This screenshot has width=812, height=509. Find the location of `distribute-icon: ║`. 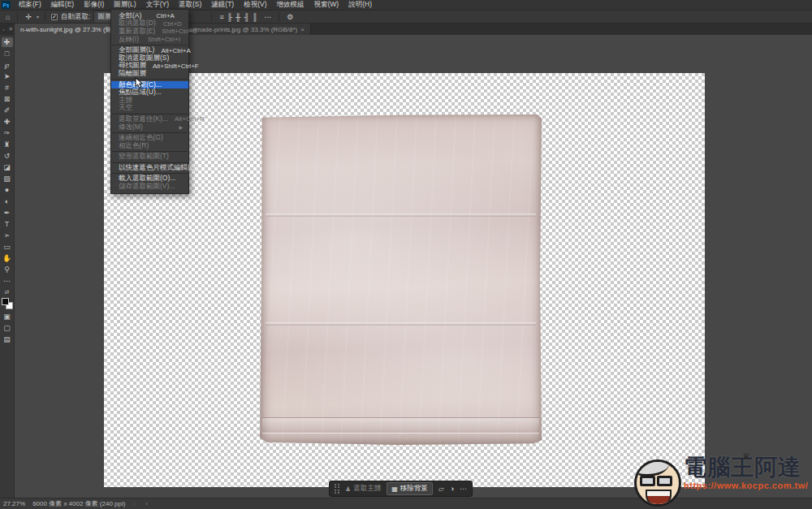

distribute-icon: ║ is located at coordinates (255, 17).